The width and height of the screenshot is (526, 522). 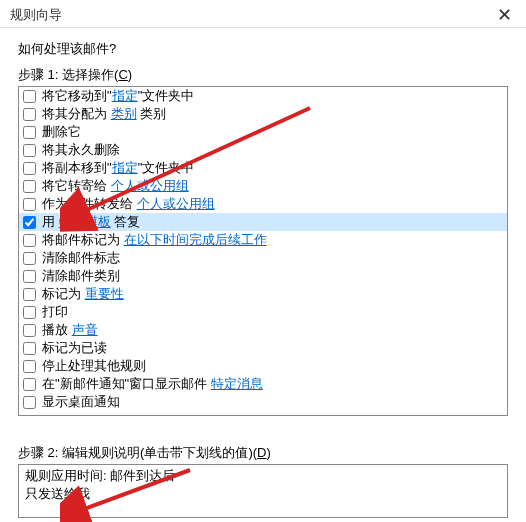 What do you see at coordinates (124, 114) in the screenshot?
I see `rule-link: 类别` at bounding box center [124, 114].